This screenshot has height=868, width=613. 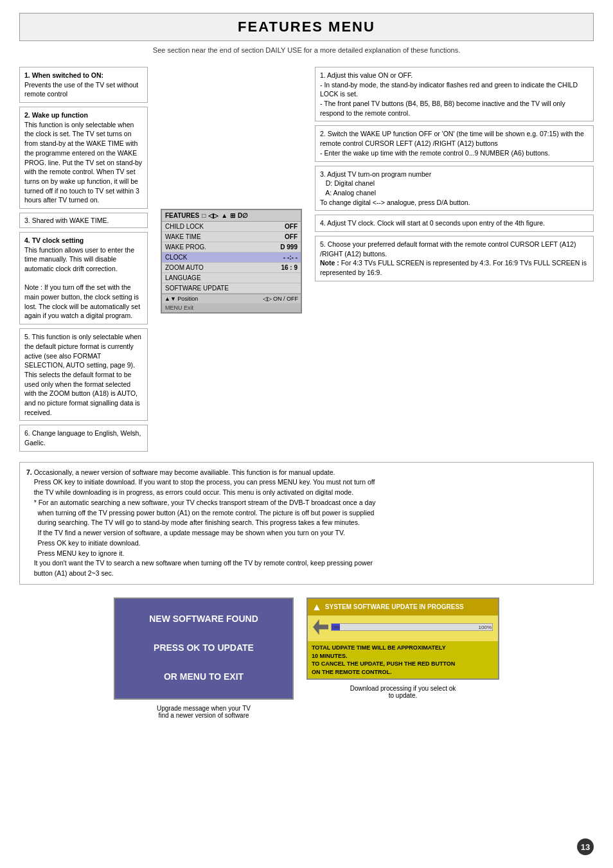 What do you see at coordinates (454, 94) in the screenshot?
I see `right-ann-1: 1. Adjust this value ON or OFF. - In sta…` at bounding box center [454, 94].